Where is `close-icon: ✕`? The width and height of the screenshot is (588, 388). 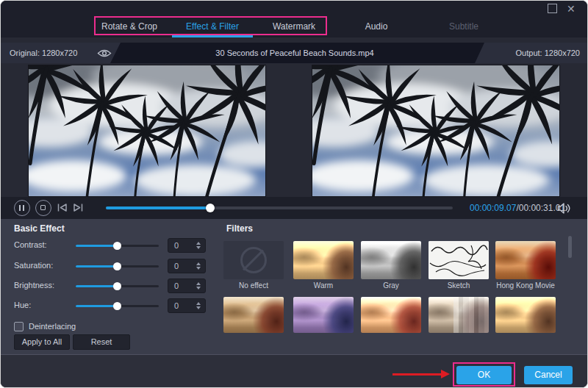 close-icon: ✕ is located at coordinates (571, 9).